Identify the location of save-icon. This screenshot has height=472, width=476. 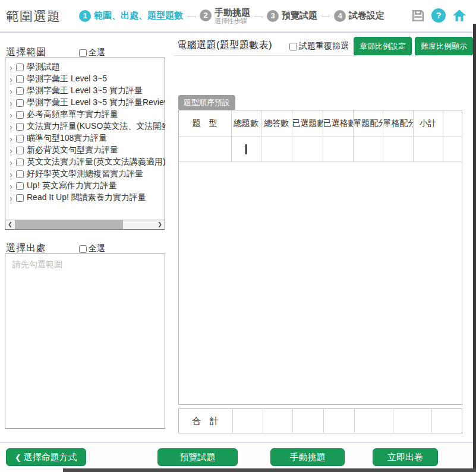
(418, 15).